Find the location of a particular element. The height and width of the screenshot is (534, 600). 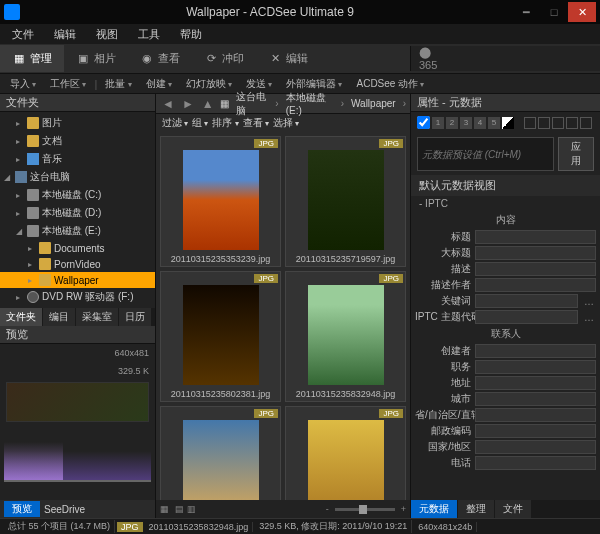

tool-create: 创建 is located at coordinates (159, 84).